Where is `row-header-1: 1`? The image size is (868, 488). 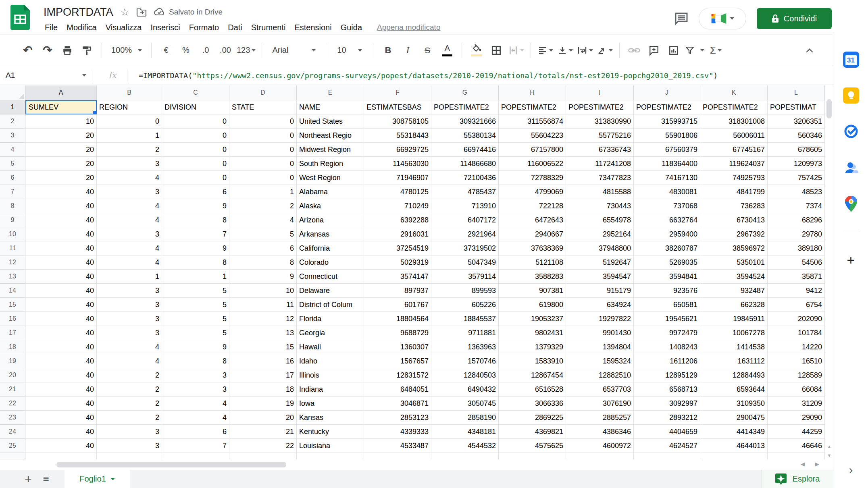 row-header-1: 1 is located at coordinates (13, 107).